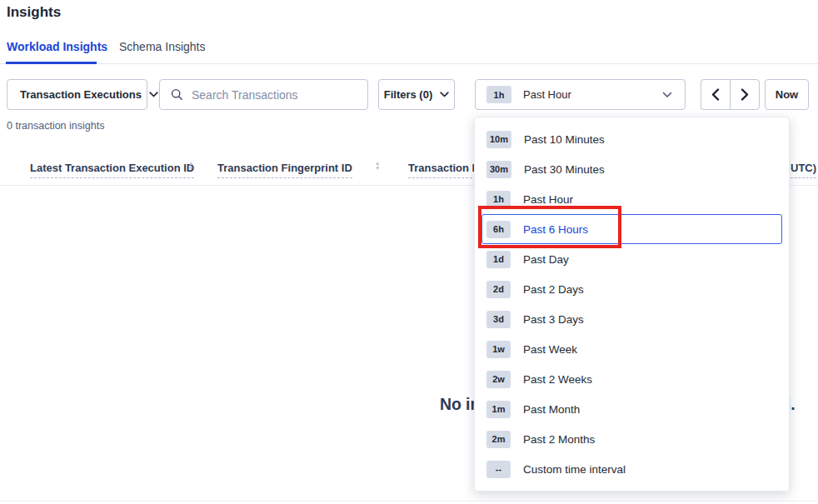 The width and height of the screenshot is (818, 504). I want to click on now-button: Now, so click(786, 95).